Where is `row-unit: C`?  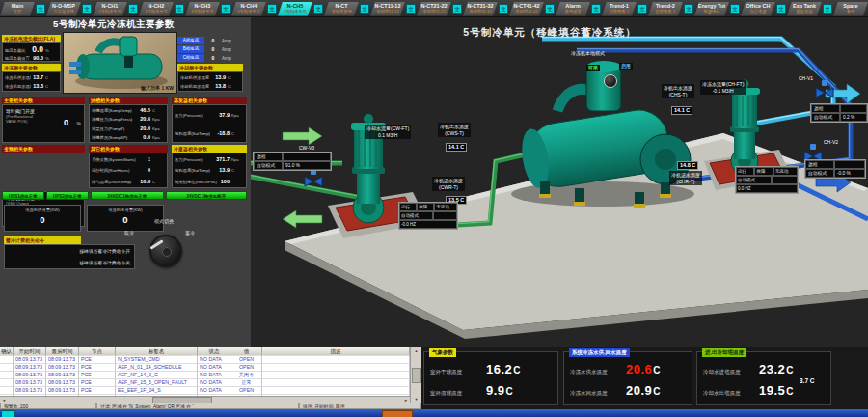
row-unit: C is located at coordinates (656, 392).